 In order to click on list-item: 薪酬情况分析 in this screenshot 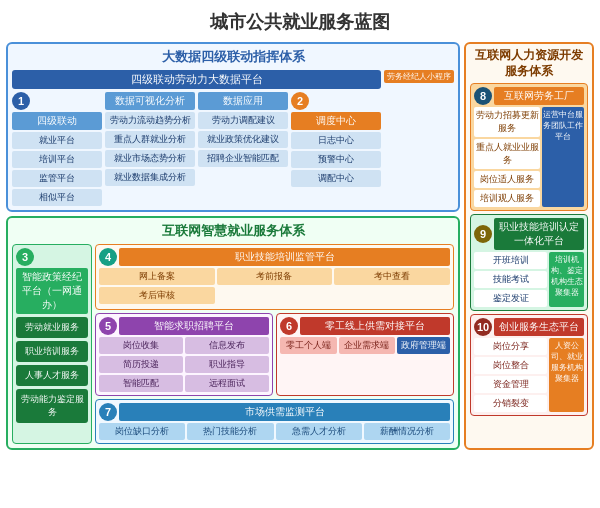, I will do `click(407, 432)`.